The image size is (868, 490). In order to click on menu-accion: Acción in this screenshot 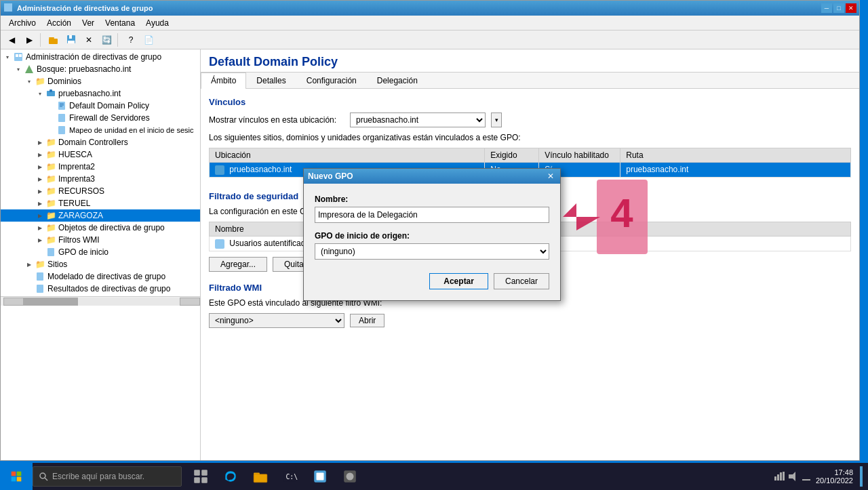, I will do `click(59, 23)`.